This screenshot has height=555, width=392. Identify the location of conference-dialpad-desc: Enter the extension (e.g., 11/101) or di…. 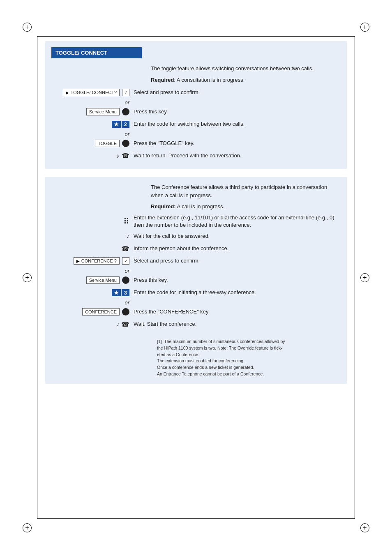
(237, 222).